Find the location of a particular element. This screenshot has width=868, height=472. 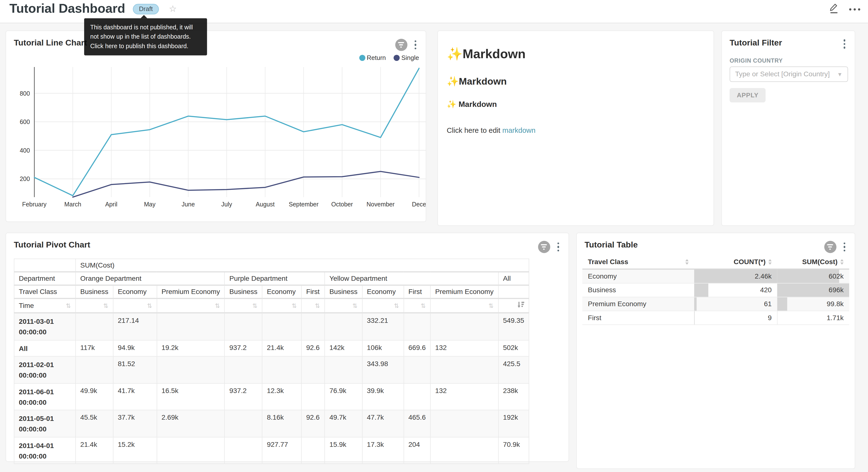

pivot-column-group: Orange Department is located at coordinates (150, 278).